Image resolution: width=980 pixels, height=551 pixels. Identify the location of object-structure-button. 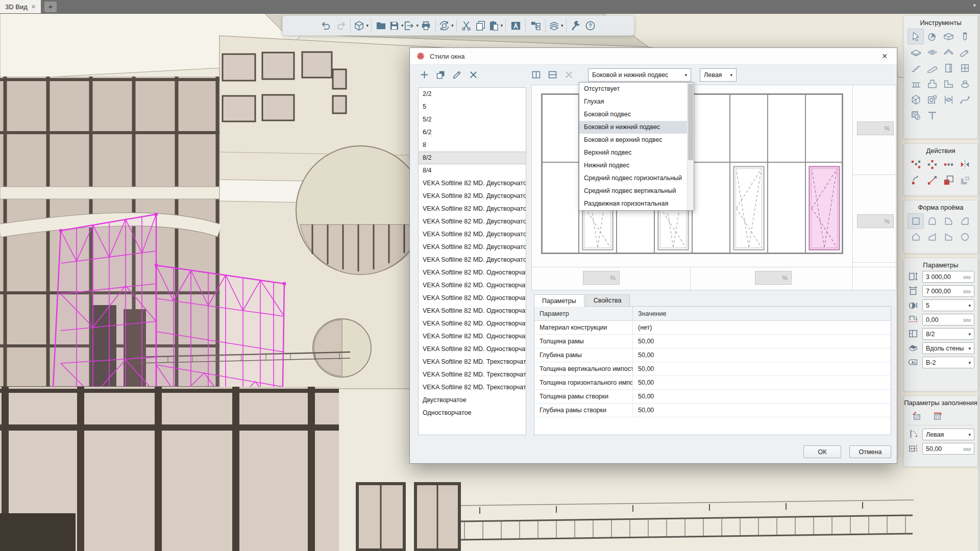
(535, 26).